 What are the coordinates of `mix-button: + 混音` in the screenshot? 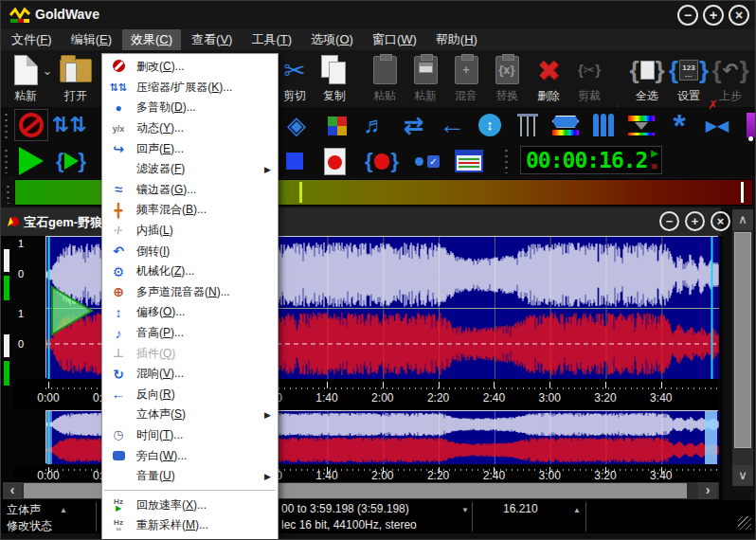 It's located at (466, 79).